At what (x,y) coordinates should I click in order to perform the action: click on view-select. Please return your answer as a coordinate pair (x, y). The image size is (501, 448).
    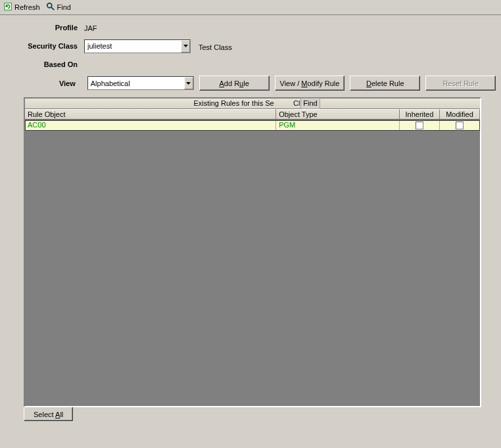
    Looking at the image, I should click on (141, 83).